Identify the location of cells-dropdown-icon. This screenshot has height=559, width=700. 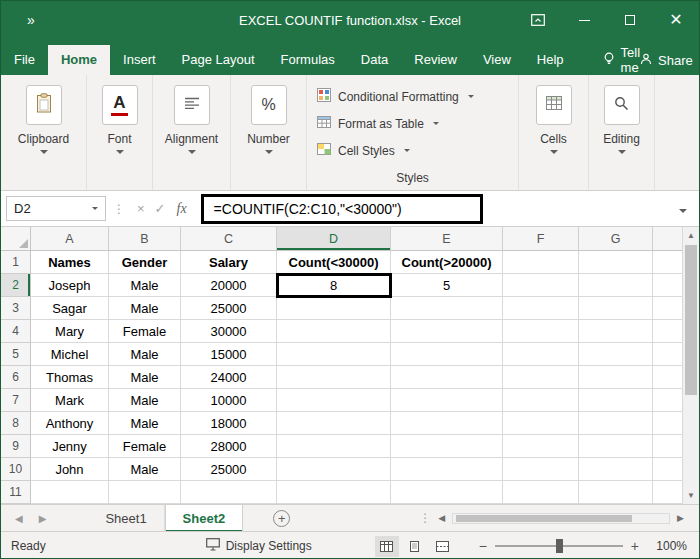
(554, 152).